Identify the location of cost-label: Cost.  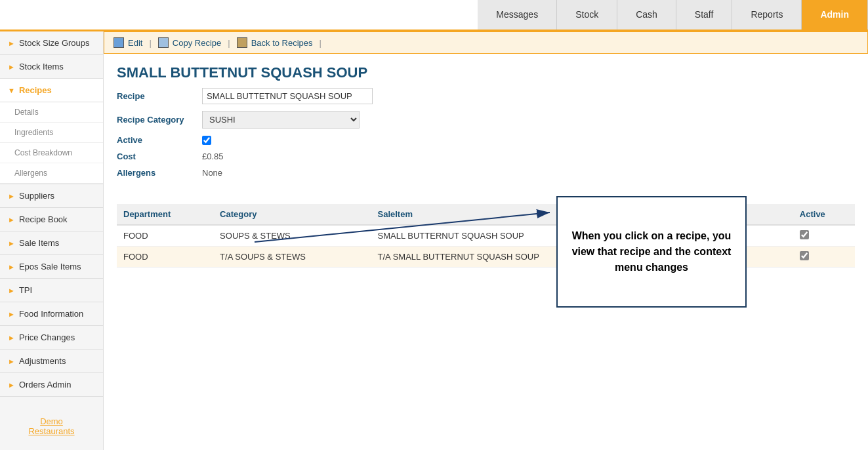
(159, 156).